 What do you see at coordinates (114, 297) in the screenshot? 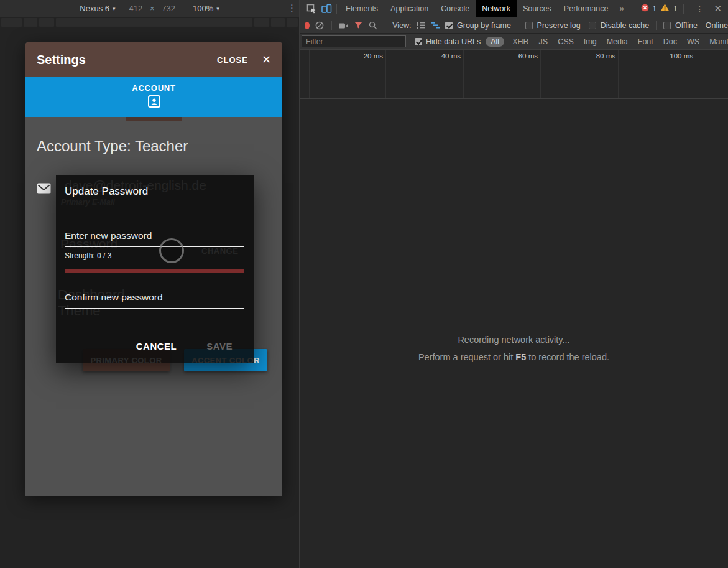
I see `confirm-password-field: Confirm new password` at bounding box center [114, 297].